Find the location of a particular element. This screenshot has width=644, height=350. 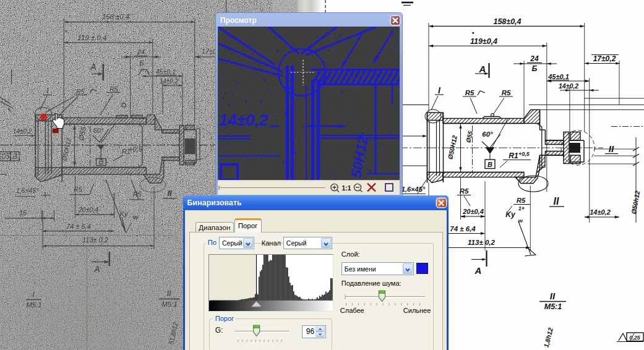

svg-text: 1:1 is located at coordinates (346, 188).